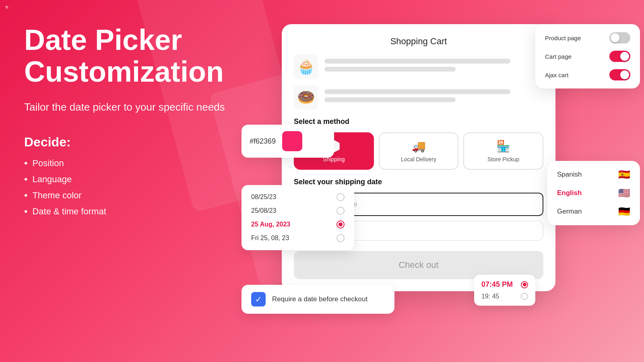  Describe the element at coordinates (419, 82) in the screenshot. I see `cart-items: 🧁 🍩` at that location.